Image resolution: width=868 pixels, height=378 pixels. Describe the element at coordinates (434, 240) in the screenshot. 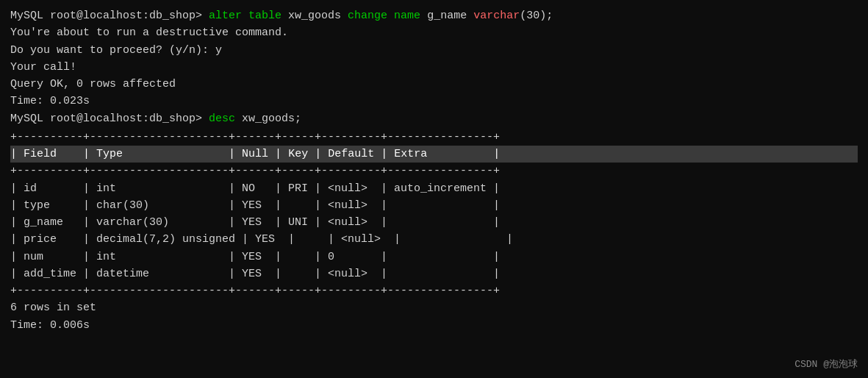

I see `table-row: | price | decimal(7,2) unsigned | YES | …` at that location.